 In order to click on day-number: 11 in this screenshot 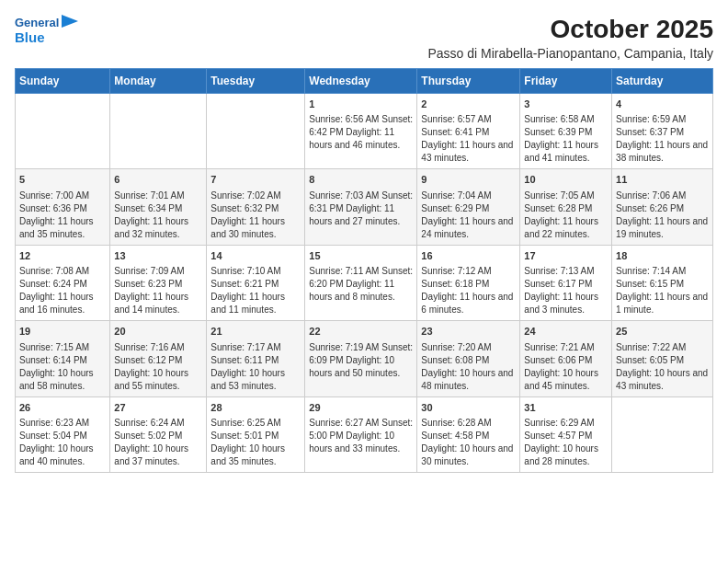, I will do `click(662, 180)`.